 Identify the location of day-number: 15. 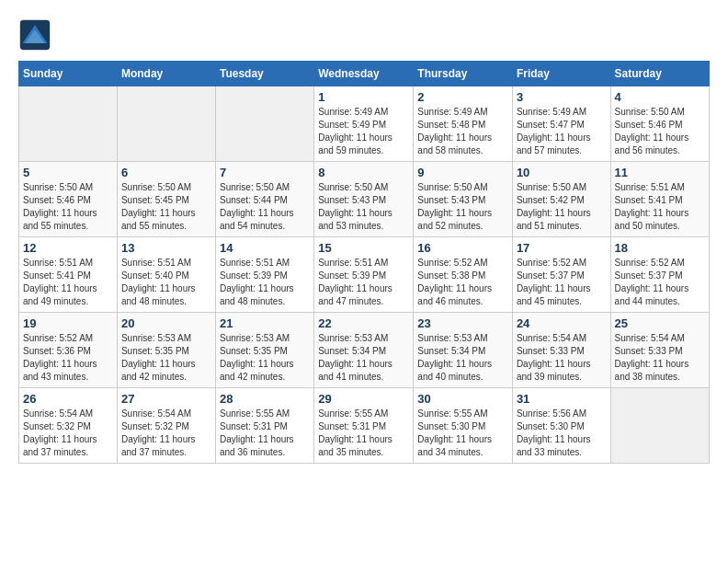
(364, 248).